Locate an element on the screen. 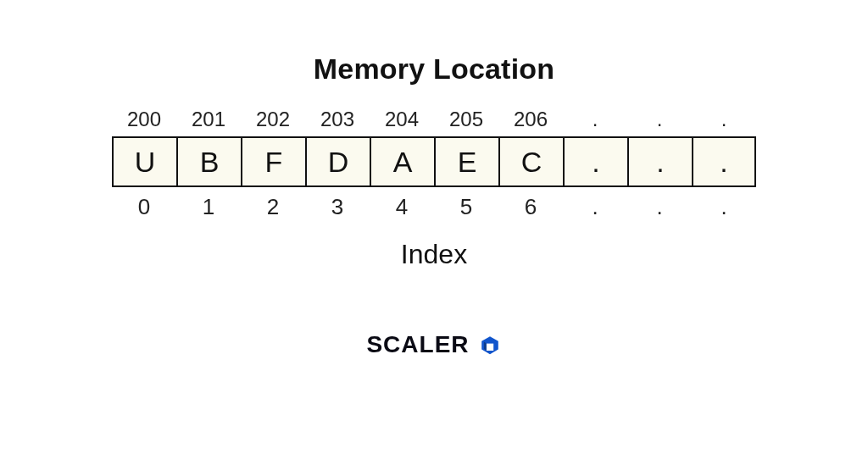 The width and height of the screenshot is (868, 476). value-row: U B F D A E C . . . is located at coordinates (434, 162).